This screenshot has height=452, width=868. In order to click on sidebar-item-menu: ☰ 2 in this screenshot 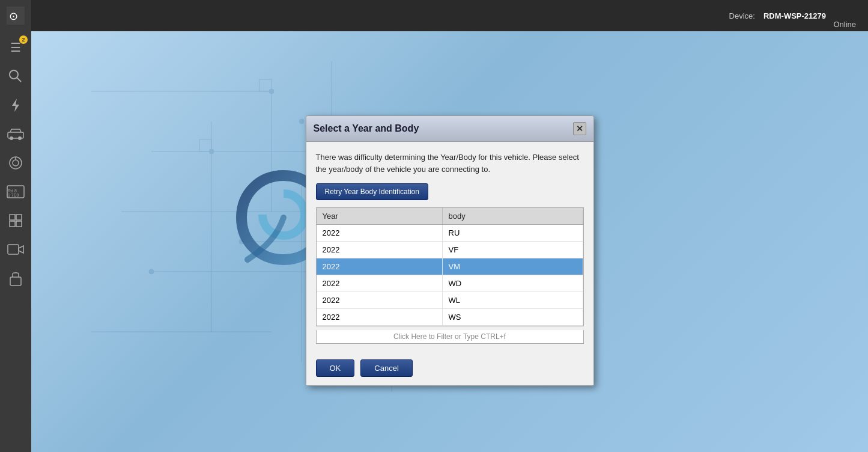, I will do `click(16, 47)`.